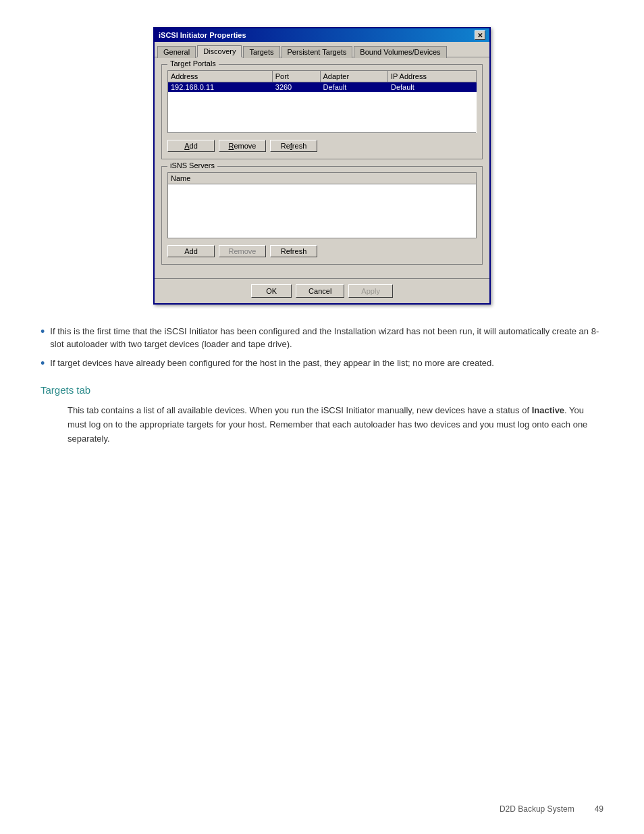 The image size is (644, 834). What do you see at coordinates (322, 35) in the screenshot?
I see `dialog-titlebar: iSCSI Initiator Properties ✕` at bounding box center [322, 35].